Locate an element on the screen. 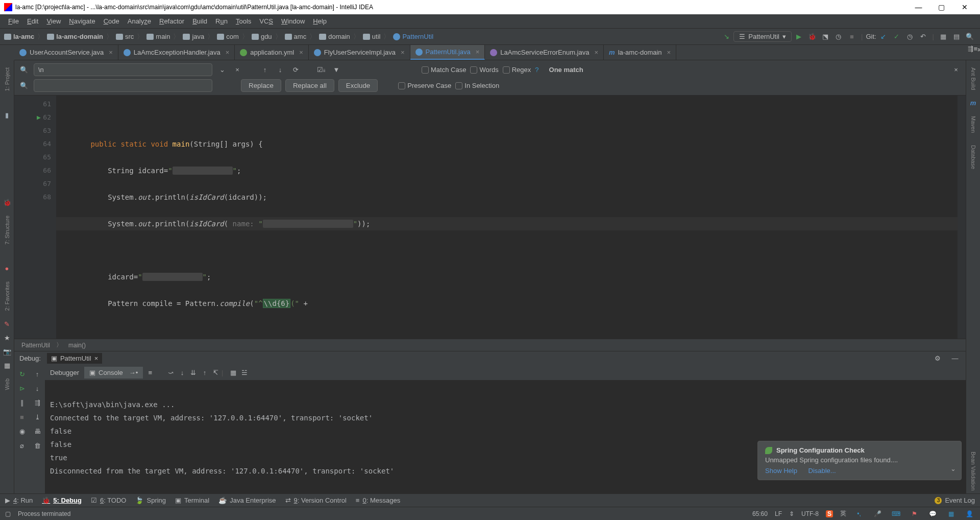 Image resolution: width=980 pixels, height=520 pixels. breadcrumb: domain is located at coordinates (335, 37).